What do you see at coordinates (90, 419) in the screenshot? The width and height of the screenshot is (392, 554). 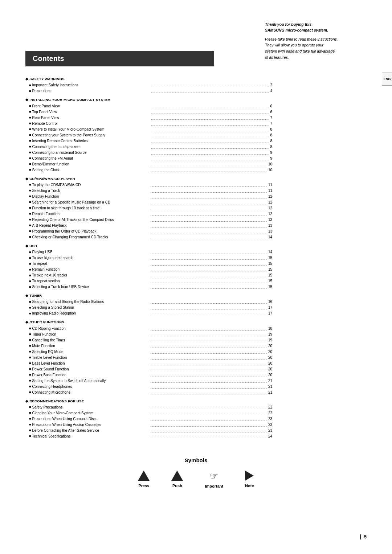 I see `toc-item-text: Precautions When Using Compact Discs` at bounding box center [90, 419].